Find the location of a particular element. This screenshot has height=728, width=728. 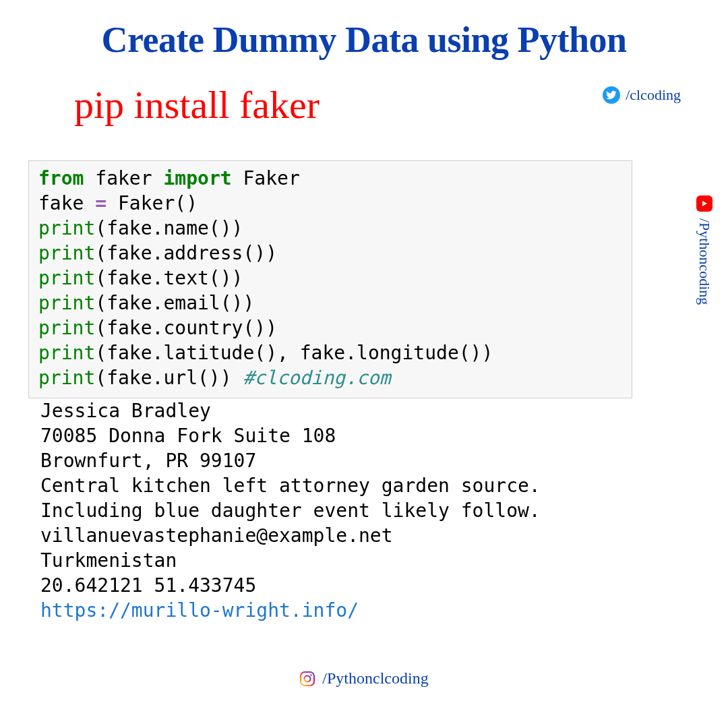

twitter-badge: /clcoding is located at coordinates (642, 95).